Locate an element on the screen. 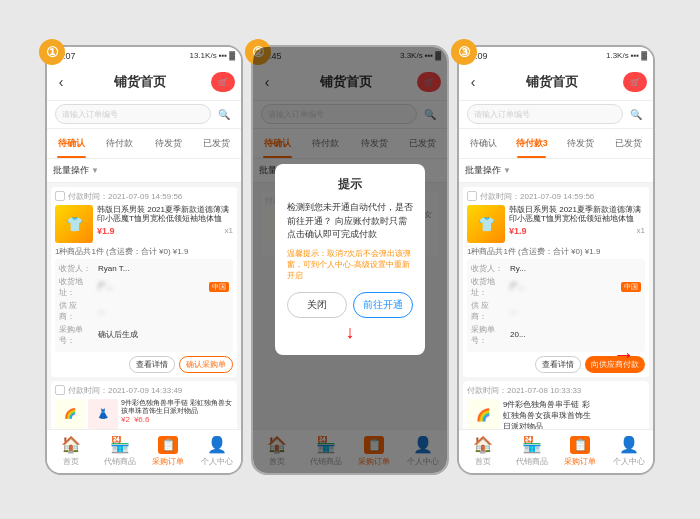  order-header-left-1-1: 付款时间：2021-07-09 14:59:56 is located at coordinates (118, 196).